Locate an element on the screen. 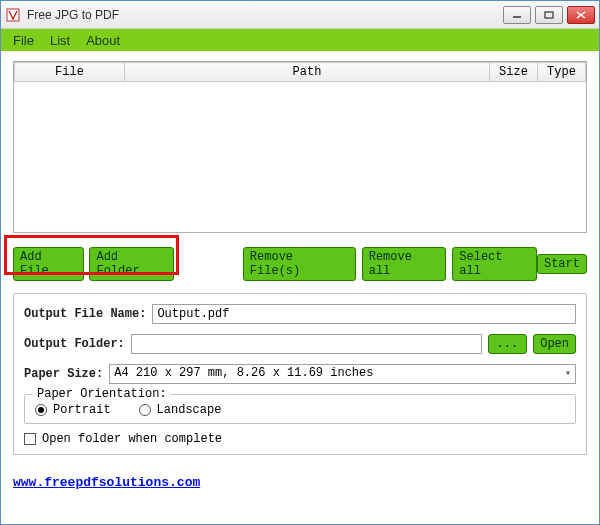 The height and width of the screenshot is (525, 600). landscape-label: Landscape is located at coordinates (190, 410).